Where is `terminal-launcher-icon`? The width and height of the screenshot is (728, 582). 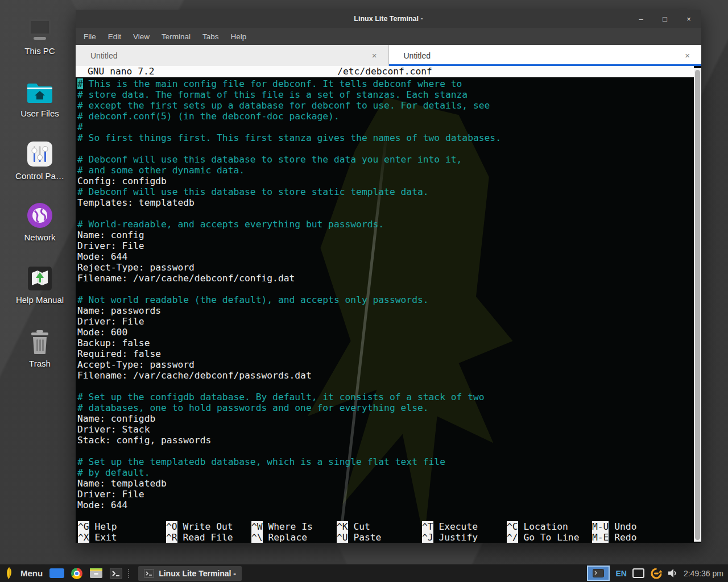 terminal-launcher-icon is located at coordinates (116, 573).